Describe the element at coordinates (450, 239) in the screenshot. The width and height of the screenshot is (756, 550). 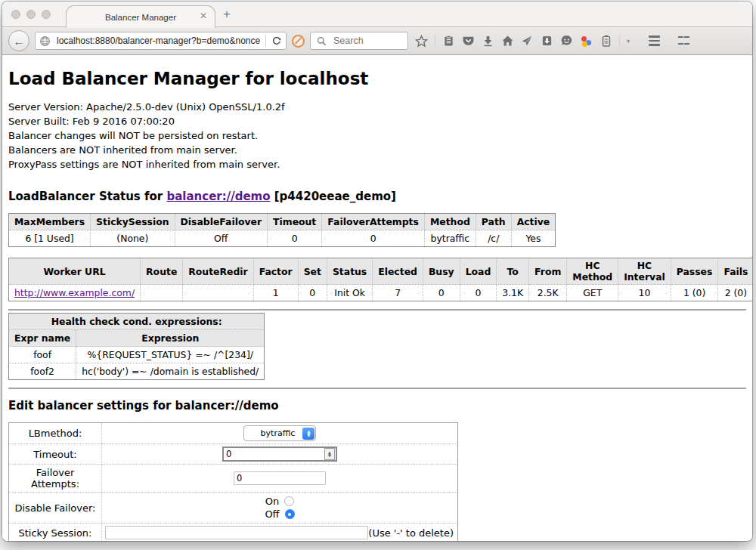
I see `cell-method: bytraffic` at that location.